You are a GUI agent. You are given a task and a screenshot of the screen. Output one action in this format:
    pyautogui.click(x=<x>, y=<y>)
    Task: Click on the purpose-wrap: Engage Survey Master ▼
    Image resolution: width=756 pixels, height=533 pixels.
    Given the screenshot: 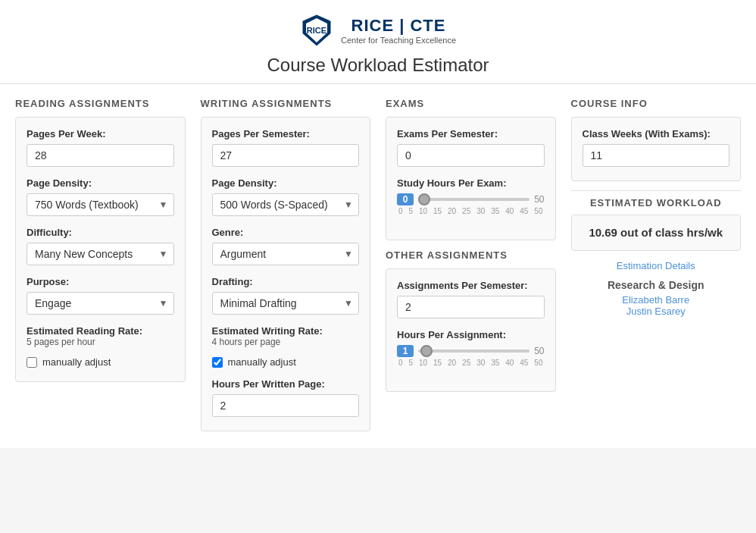 What is the action you would take?
    pyautogui.click(x=100, y=303)
    